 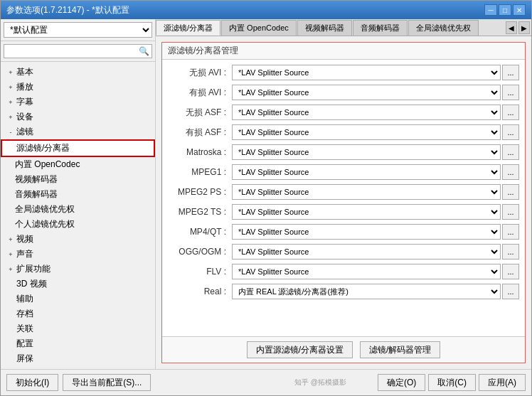 I want to click on tree-item-playback: + 播放, so click(x=78, y=87).